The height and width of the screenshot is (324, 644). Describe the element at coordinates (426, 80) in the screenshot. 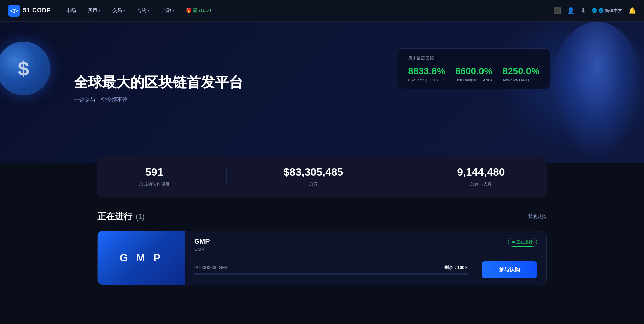

I see `stat-label: PixeVerse(PIXEL)` at that location.